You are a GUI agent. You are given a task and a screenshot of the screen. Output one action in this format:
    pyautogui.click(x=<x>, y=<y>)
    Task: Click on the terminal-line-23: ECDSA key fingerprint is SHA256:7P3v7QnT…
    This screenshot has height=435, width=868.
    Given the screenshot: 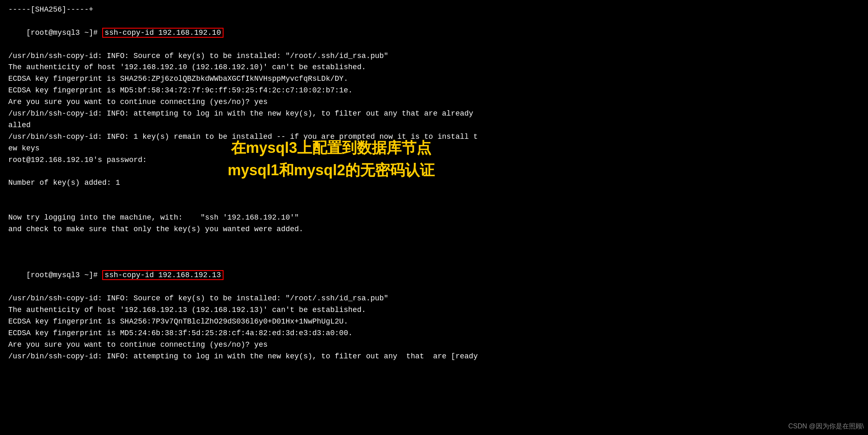 What is the action you would take?
    pyautogui.click(x=434, y=322)
    